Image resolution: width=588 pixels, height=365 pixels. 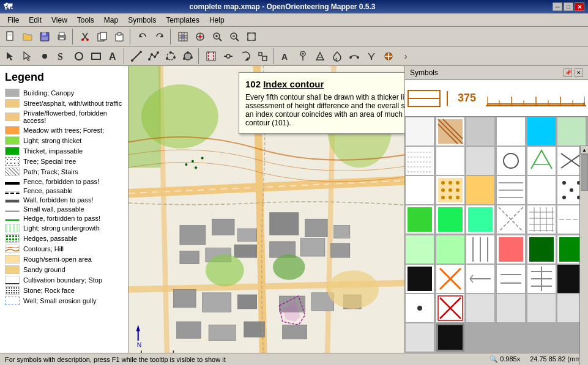 I want to click on maximize-button: □, so click(x=568, y=7).